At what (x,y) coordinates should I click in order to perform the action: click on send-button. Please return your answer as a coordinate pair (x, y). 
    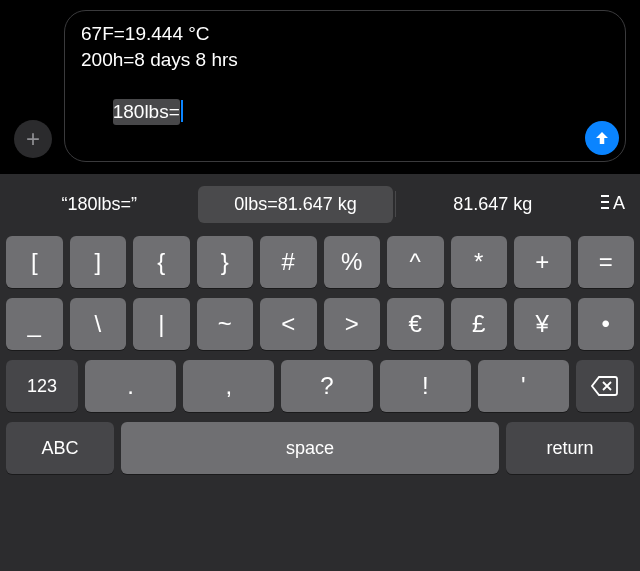
    Looking at the image, I should click on (602, 138).